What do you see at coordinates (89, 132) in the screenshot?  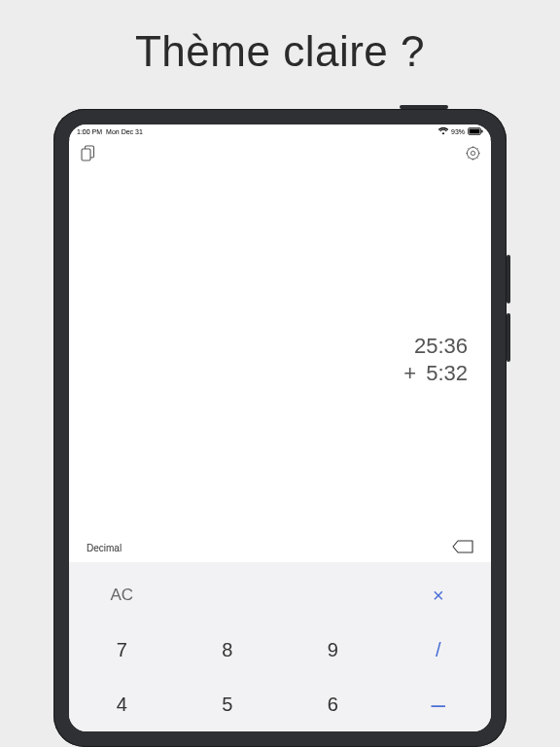 I see `status-time: 1:00 PM` at bounding box center [89, 132].